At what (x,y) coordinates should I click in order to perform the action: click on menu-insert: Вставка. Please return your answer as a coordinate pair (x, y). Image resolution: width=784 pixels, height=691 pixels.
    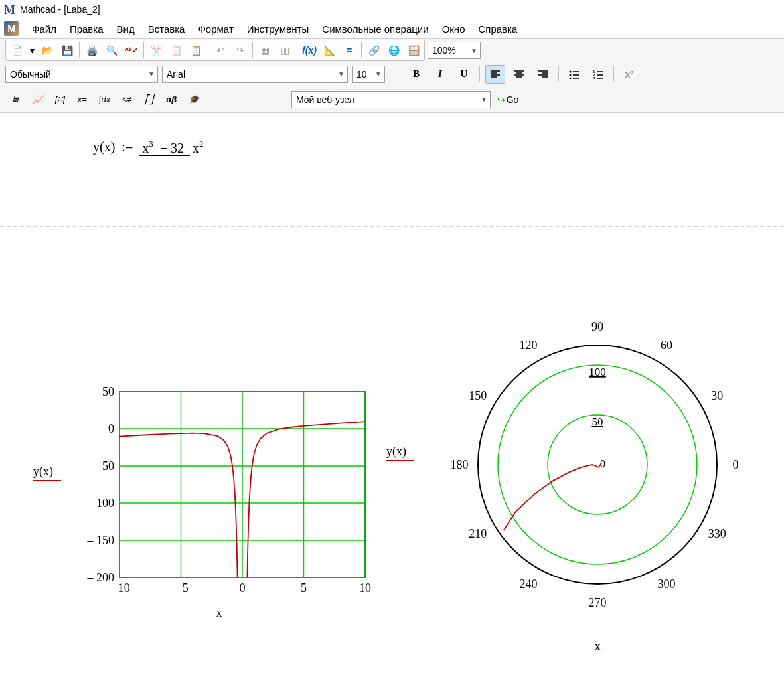
    Looking at the image, I should click on (167, 29).